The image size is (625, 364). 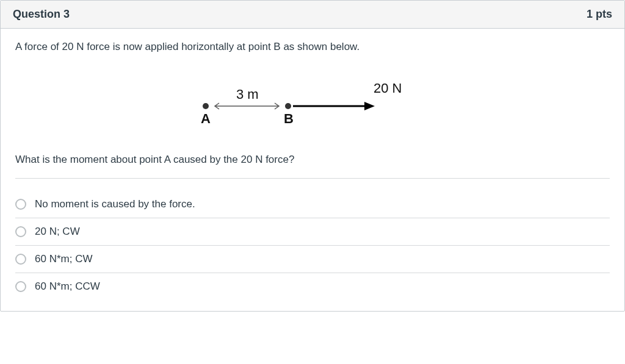 I want to click on option-label: 60 N*m; CW, so click(x=63, y=259).